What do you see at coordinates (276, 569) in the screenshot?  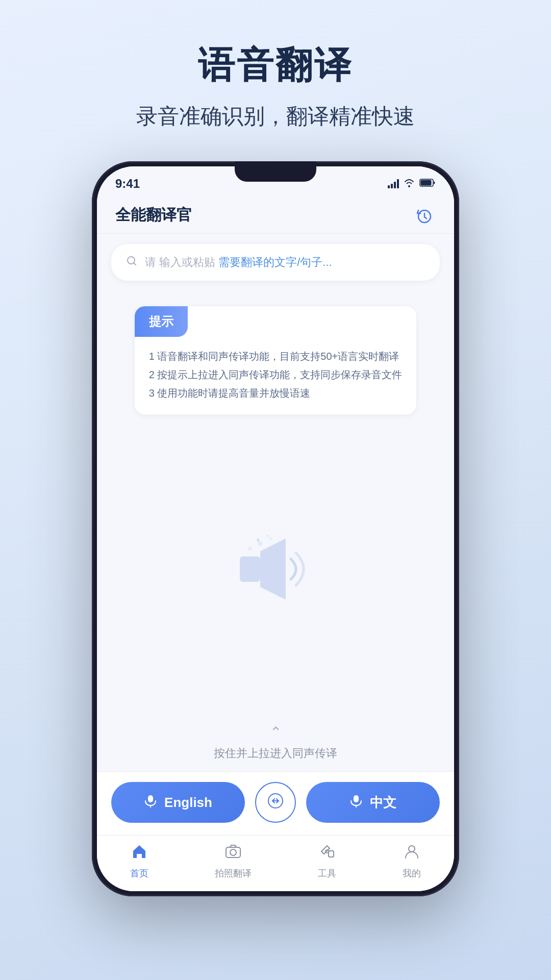 I see `speaker-area: ✦ ✦` at bounding box center [276, 569].